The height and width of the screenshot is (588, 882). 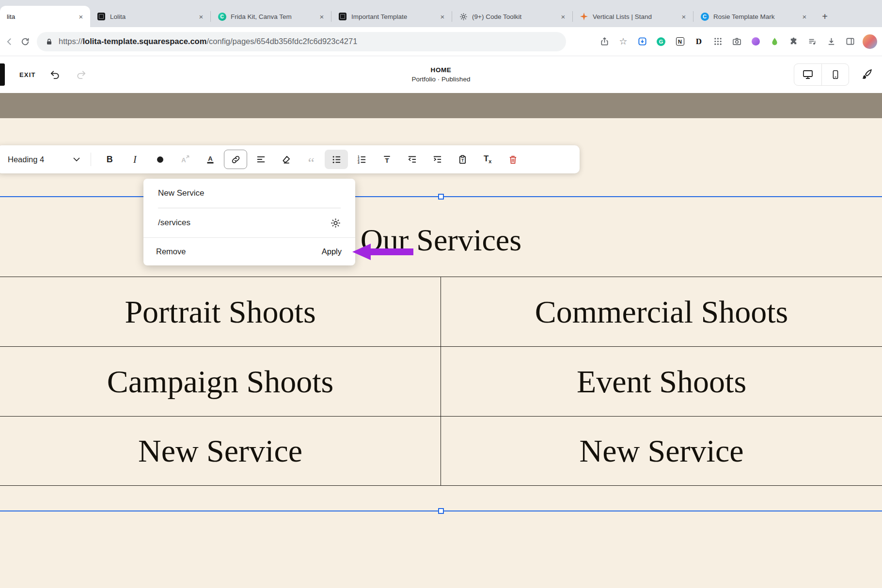 What do you see at coordinates (220, 311) in the screenshot?
I see `table-cell: Portrait Shoots` at bounding box center [220, 311].